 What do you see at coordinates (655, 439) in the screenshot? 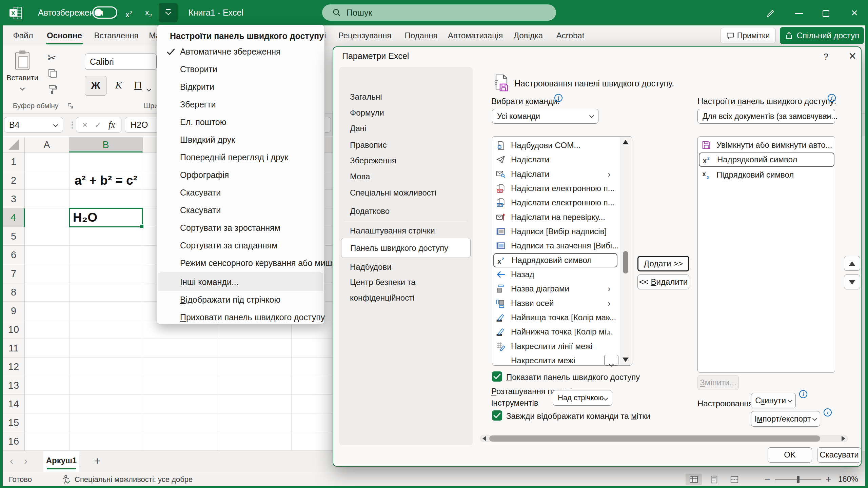
I see `hscrollbar-thumb` at bounding box center [655, 439].